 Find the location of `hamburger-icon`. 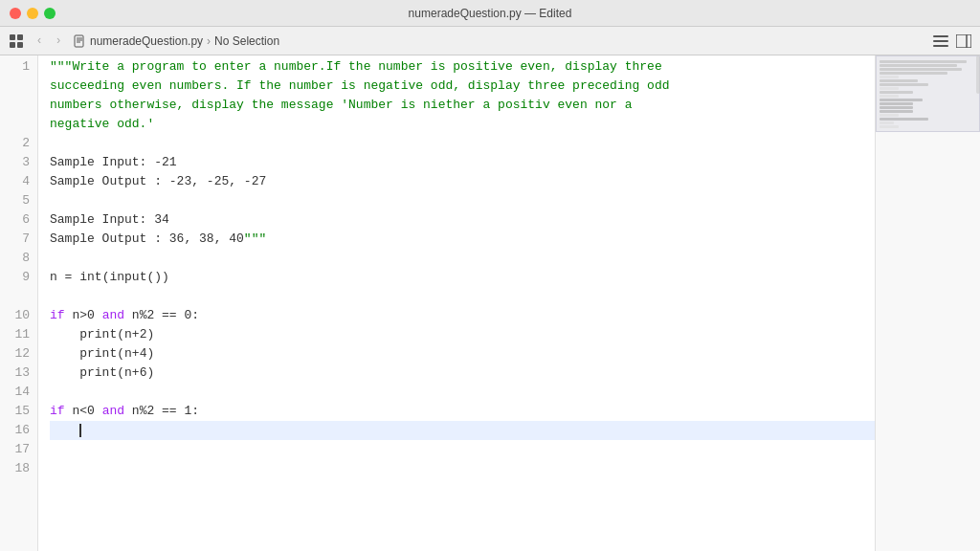

hamburger-icon is located at coordinates (941, 41).